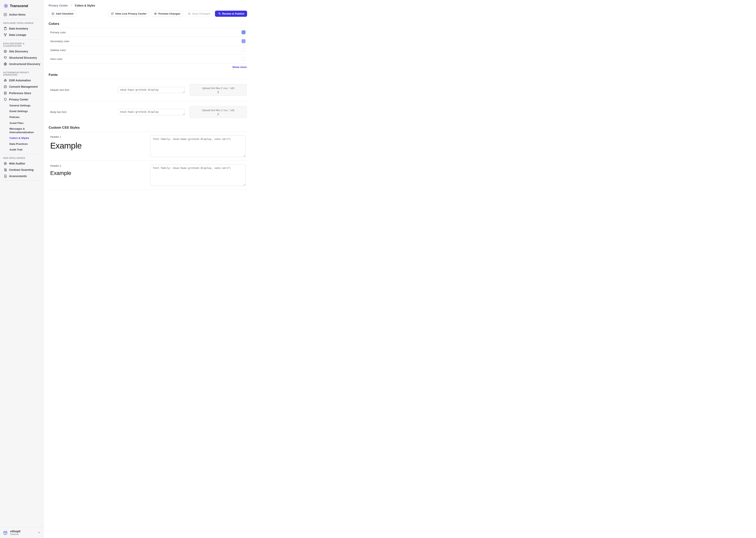 Image resolution: width=756 pixels, height=538 pixels. I want to click on sidebar-section-label: DATA ASSET INTELLIGENCE, so click(22, 23).